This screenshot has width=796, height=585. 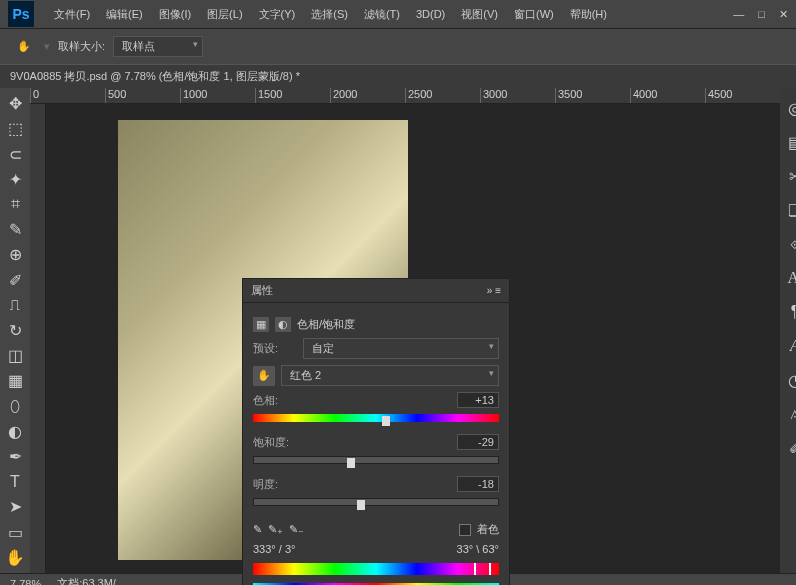 What do you see at coordinates (376, 569) in the screenshot?
I see `input-color-strip` at bounding box center [376, 569].